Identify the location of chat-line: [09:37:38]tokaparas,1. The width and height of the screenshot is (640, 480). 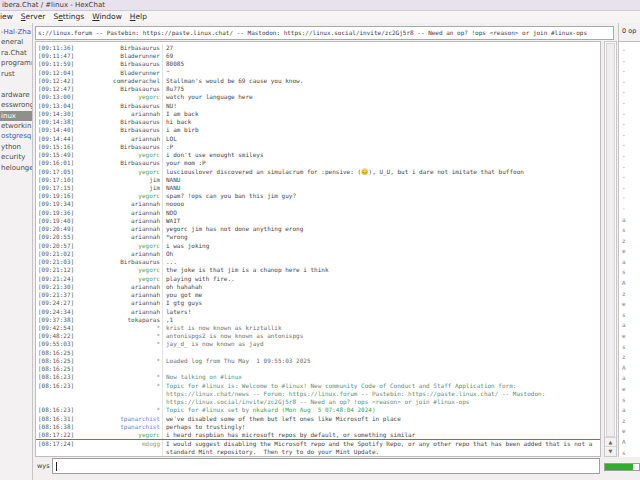
(318, 320).